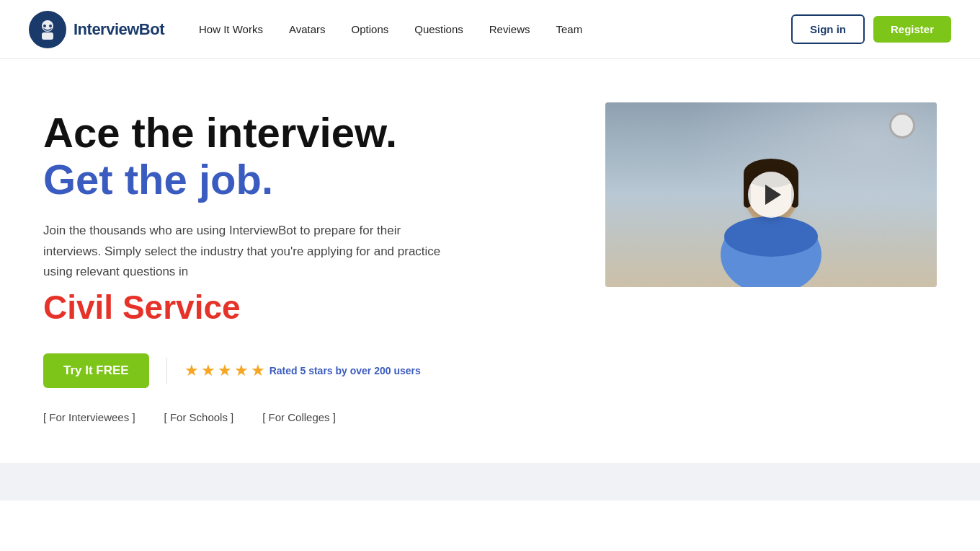 This screenshot has height=551, width=980. I want to click on bottom-band, so click(490, 482).